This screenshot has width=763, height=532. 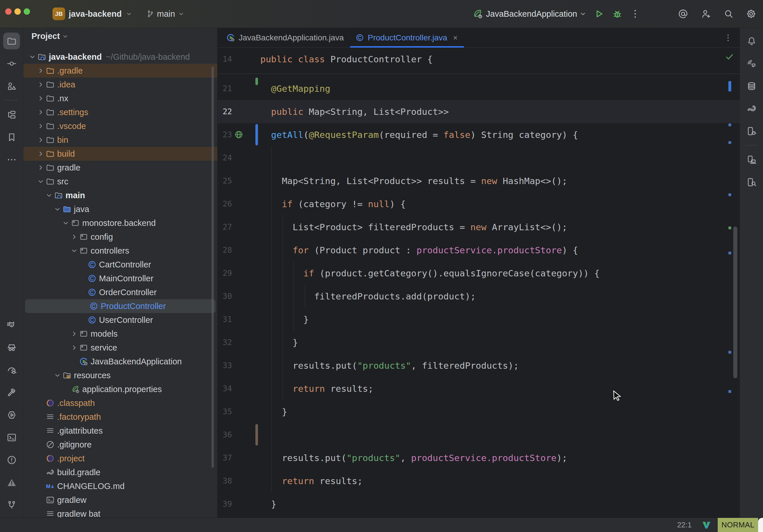 I want to click on ideavim-icon, so click(x=707, y=525).